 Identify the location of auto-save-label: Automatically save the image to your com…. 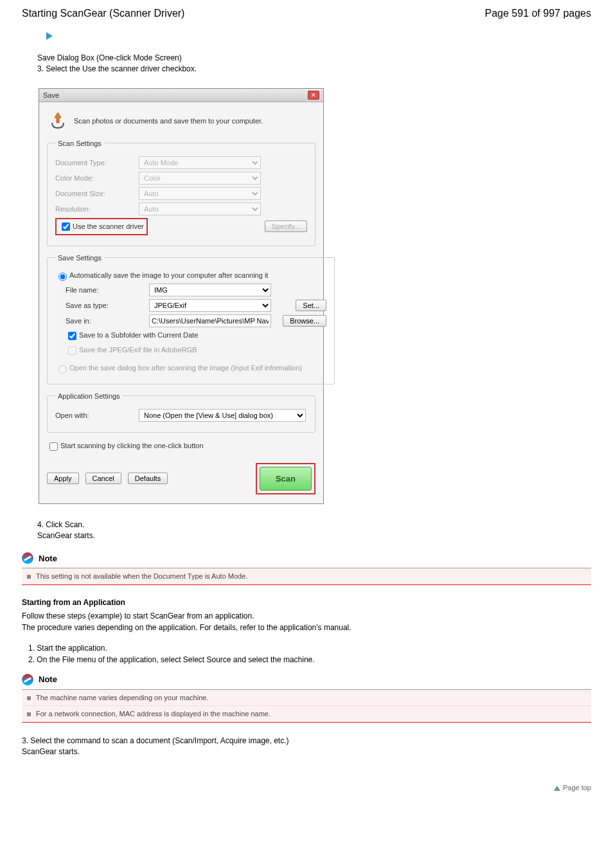
(168, 275).